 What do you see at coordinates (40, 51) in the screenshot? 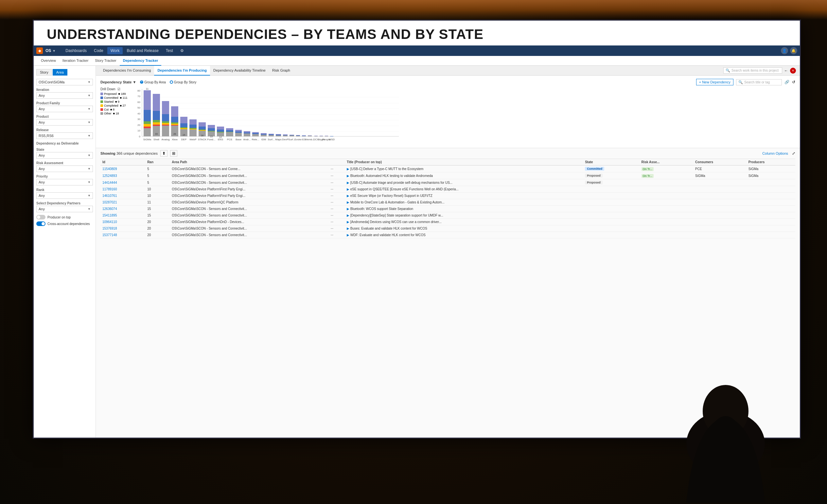
I see `app-icon: ◈` at bounding box center [40, 51].